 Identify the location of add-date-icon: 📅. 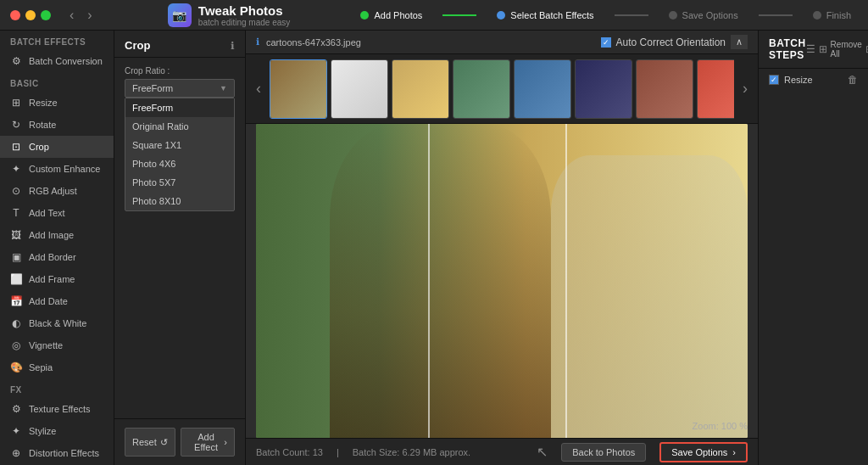
(16, 301).